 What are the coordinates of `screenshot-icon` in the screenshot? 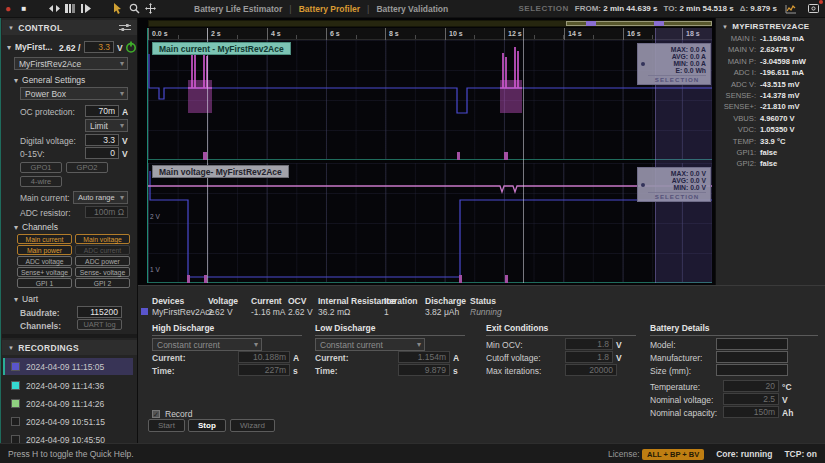 It's located at (813, 9).